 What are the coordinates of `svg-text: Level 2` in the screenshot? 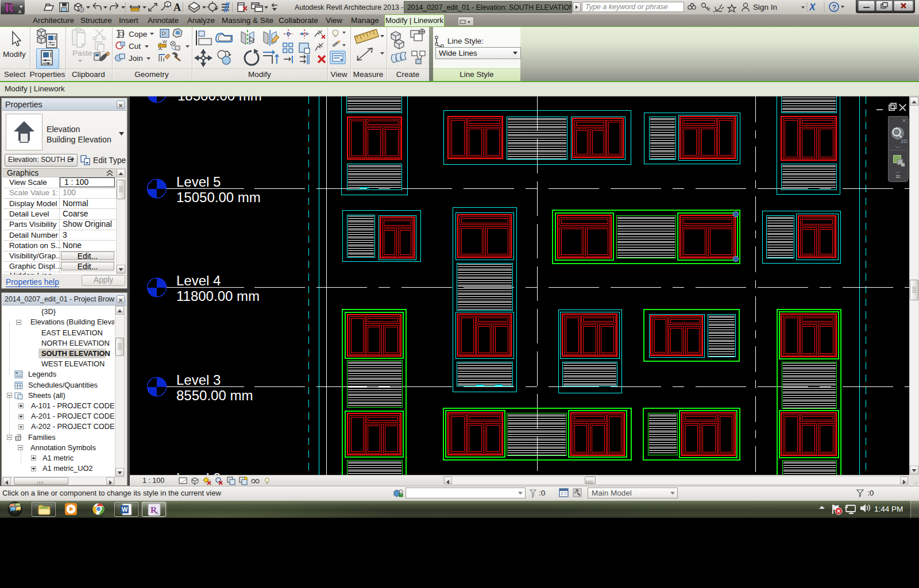 It's located at (199, 473).